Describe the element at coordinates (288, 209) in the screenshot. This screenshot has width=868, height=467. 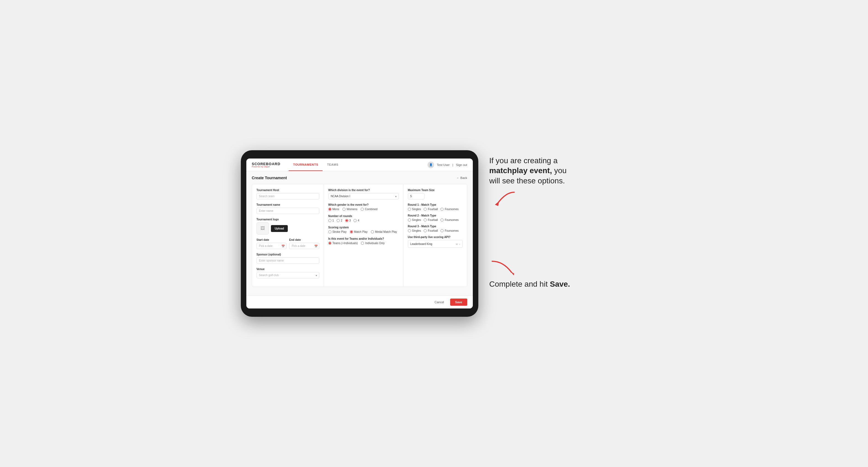
I see `tournament-name-group: Tournament name` at that location.